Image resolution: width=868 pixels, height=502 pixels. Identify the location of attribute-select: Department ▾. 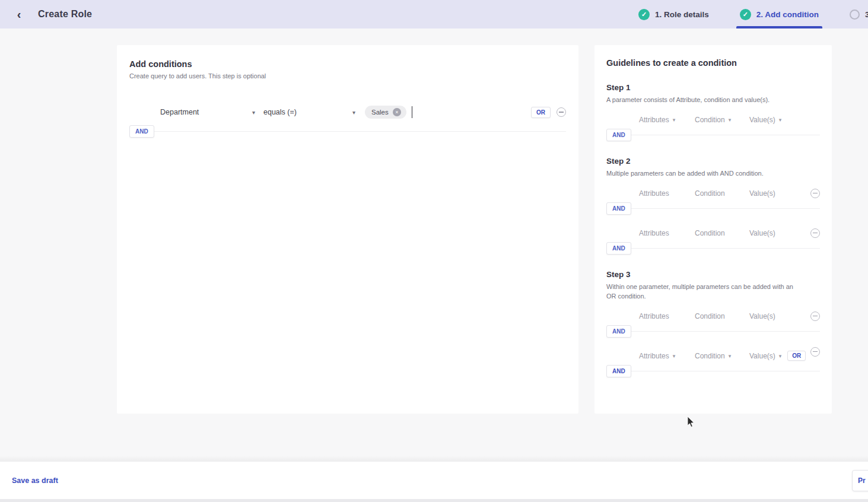
(208, 112).